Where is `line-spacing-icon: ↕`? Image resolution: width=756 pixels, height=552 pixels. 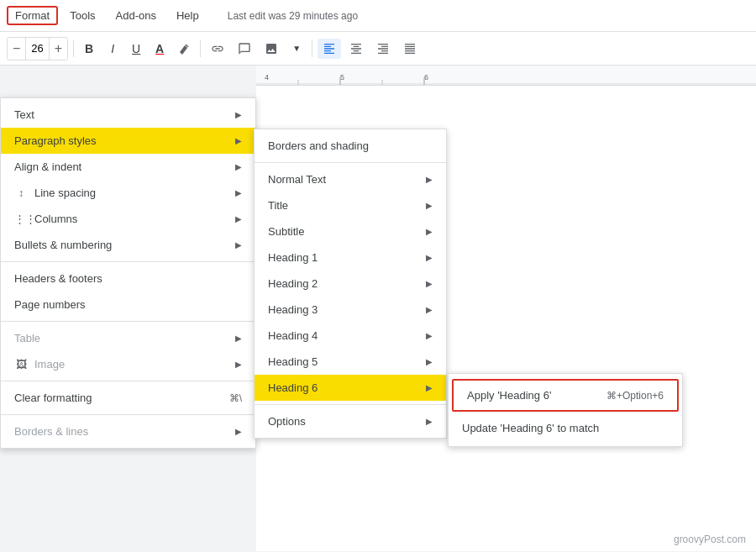
line-spacing-icon: ↕ is located at coordinates (21, 193).